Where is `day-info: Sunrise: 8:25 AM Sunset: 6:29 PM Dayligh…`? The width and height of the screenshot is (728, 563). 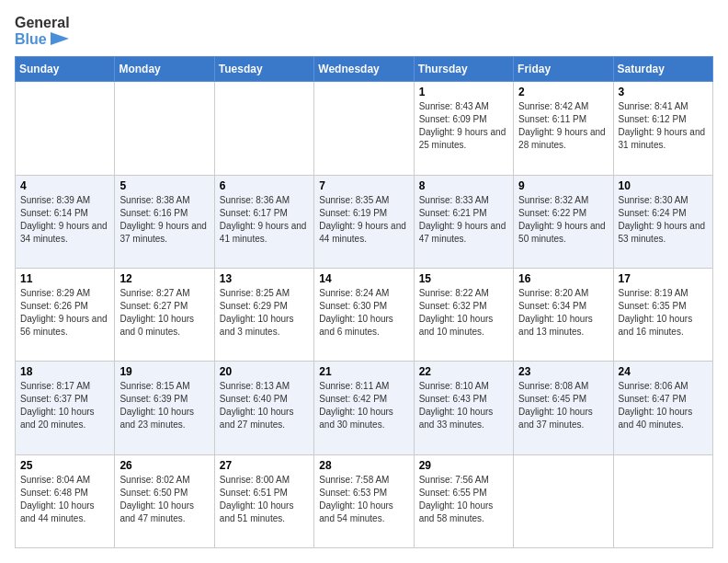
day-info: Sunrise: 8:25 AM Sunset: 6:29 PM Dayligh… is located at coordinates (265, 313).